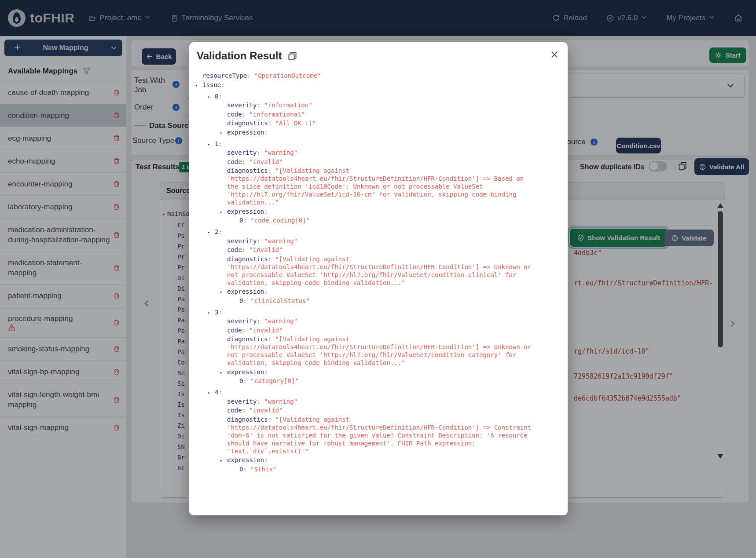 The width and height of the screenshot is (756, 558). What do you see at coordinates (280, 220) in the screenshot?
I see `json-string-value: "code.coding[0]"` at bounding box center [280, 220].